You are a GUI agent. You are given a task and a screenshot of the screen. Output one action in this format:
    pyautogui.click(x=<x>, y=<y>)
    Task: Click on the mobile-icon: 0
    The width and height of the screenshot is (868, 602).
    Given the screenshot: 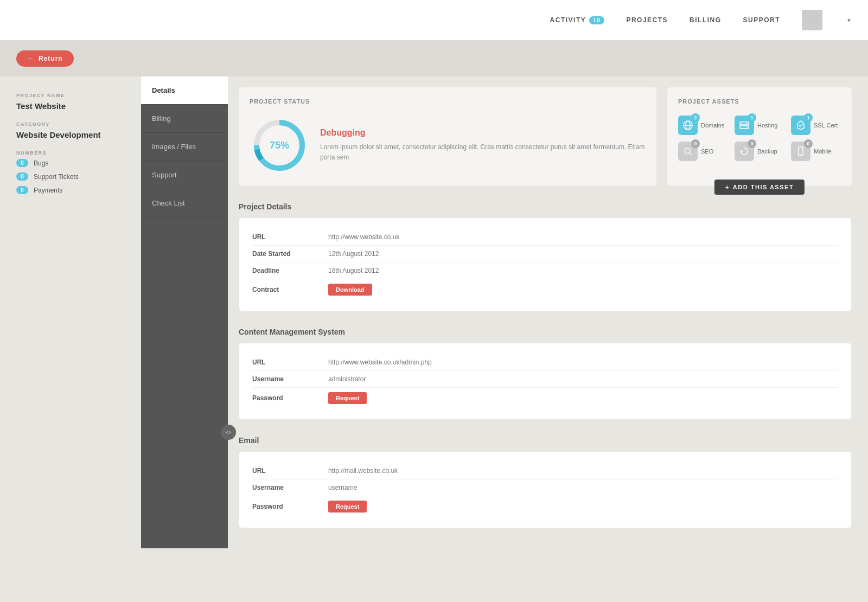 What is the action you would take?
    pyautogui.click(x=801, y=151)
    